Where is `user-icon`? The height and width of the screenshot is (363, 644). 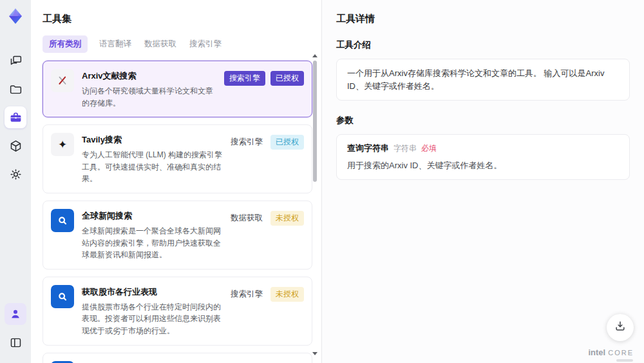
user-icon is located at coordinates (15, 314).